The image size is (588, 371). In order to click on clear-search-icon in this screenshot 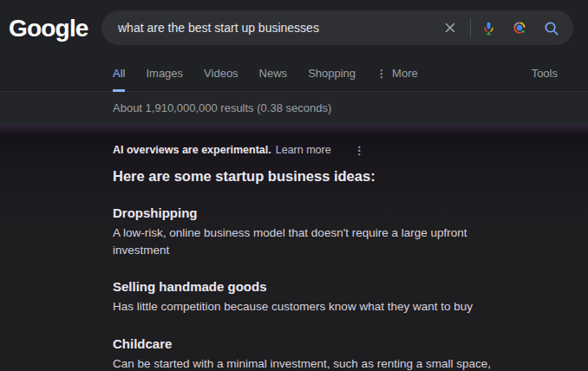, I will do `click(450, 28)`.